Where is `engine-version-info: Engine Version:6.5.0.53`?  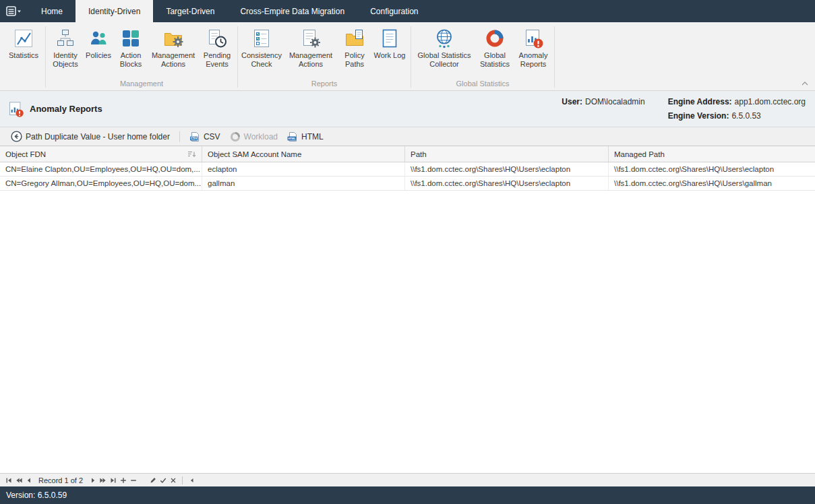
engine-version-info: Engine Version:6.5.0.53 is located at coordinates (737, 116).